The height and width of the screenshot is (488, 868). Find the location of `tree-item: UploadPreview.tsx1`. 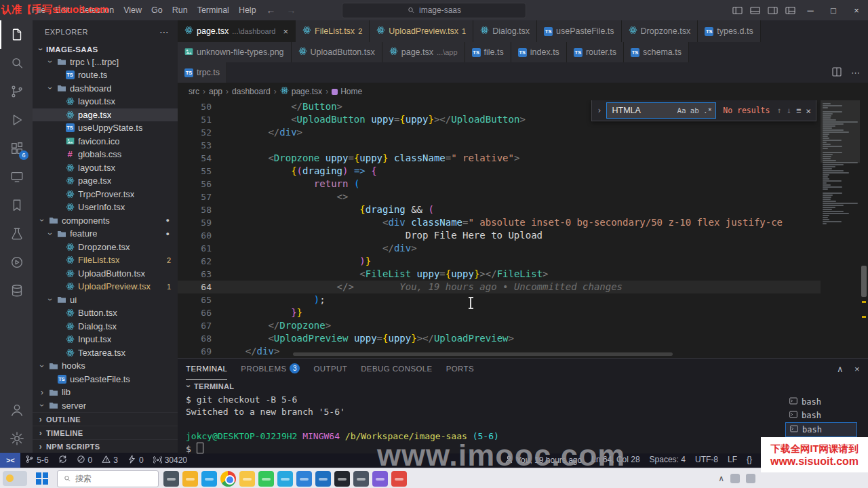

tree-item: UploadPreview.tsx1 is located at coordinates (105, 287).